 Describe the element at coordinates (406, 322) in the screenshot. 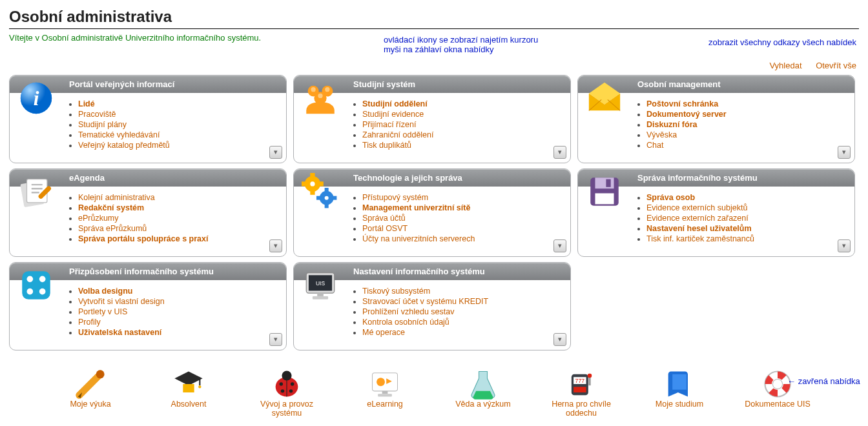

I see `list-item-link: Kontrola osobních údajů` at that location.